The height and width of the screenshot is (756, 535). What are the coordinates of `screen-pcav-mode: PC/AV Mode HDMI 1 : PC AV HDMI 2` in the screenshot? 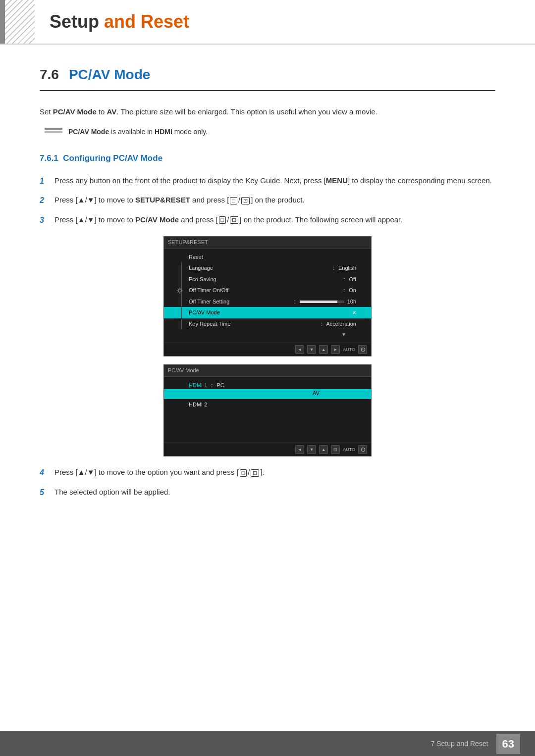 It's located at (268, 410).